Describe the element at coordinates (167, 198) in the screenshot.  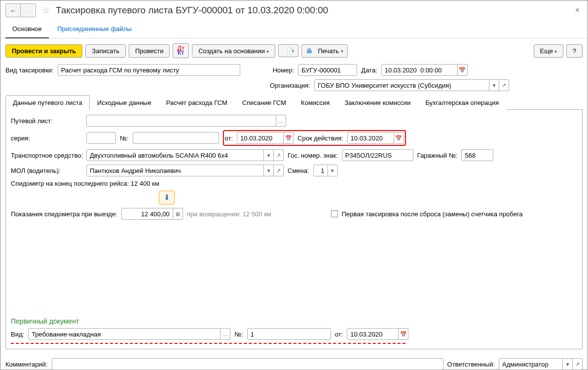
I see `arrow-down-icon: ⬇` at that location.